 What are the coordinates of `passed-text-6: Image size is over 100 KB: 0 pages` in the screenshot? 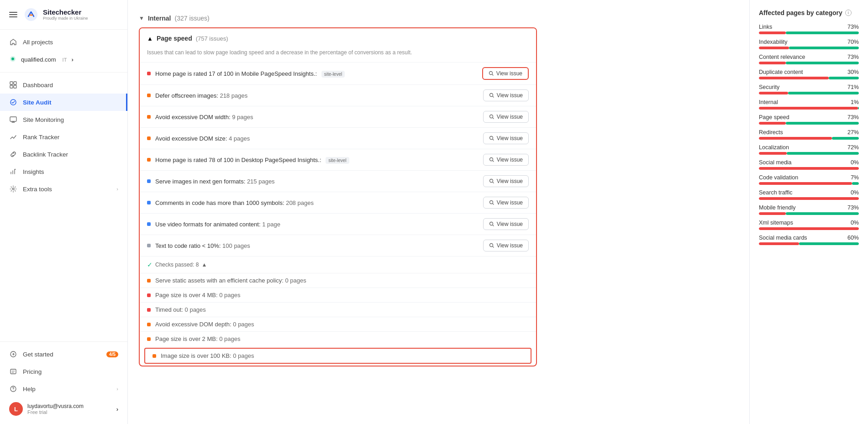 It's located at (342, 356).